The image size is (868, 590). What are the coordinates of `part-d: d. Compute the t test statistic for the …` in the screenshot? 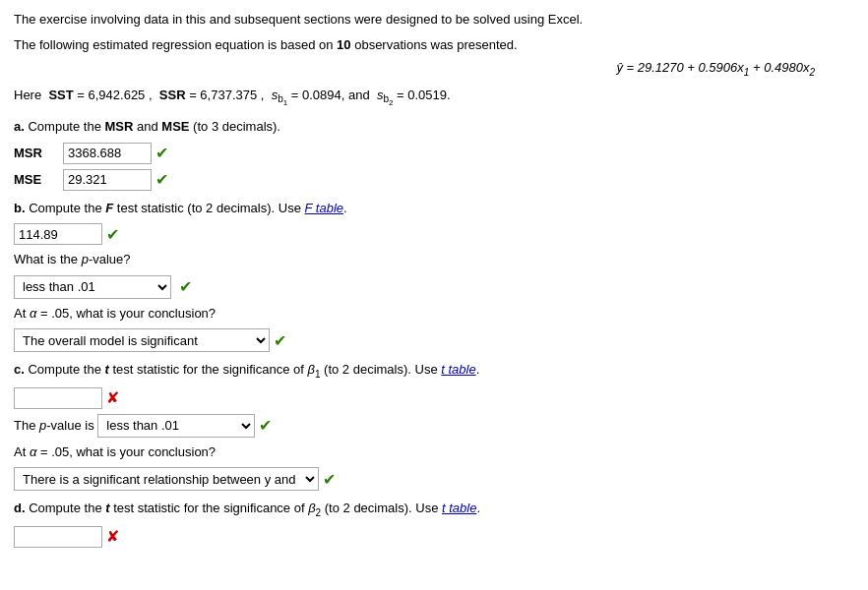 It's located at (434, 523).